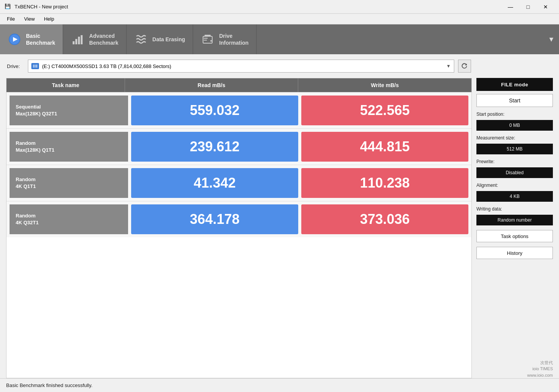 This screenshot has width=559, height=392. Describe the element at coordinates (36, 7) in the screenshot. I see `title-bar-left: 💾 TxBENCH - New project` at that location.